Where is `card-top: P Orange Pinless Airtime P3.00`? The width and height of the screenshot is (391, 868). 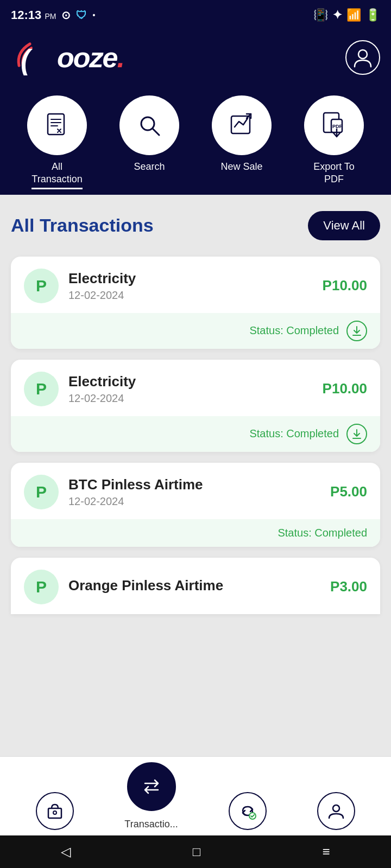 card-top: P Orange Pinless Airtime P3.00 is located at coordinates (195, 586).